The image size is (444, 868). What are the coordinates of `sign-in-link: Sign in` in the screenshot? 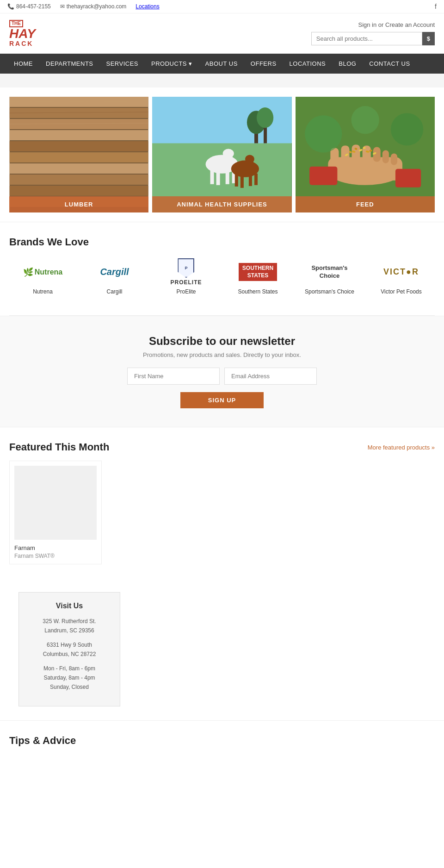 It's located at (367, 25).